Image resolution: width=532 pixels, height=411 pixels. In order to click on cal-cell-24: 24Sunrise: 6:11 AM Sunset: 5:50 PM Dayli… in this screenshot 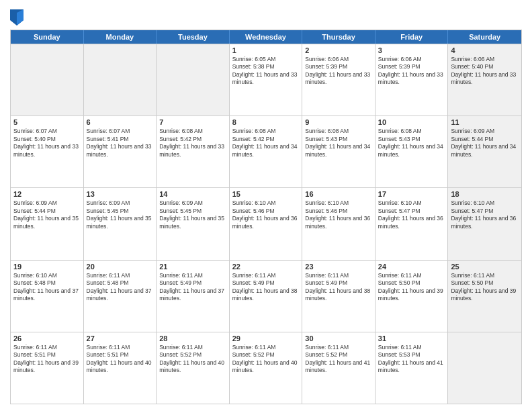, I will do `click(412, 296)`.